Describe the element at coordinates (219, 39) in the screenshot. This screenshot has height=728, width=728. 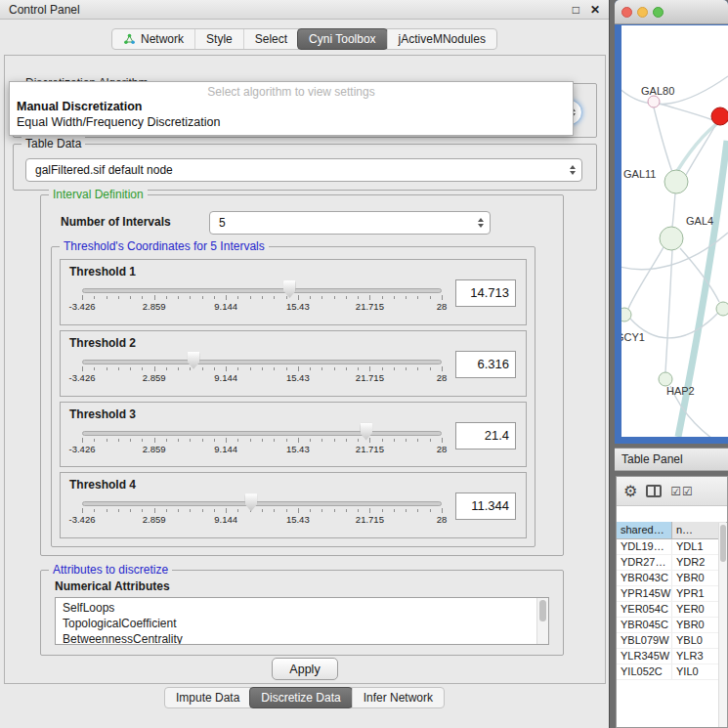
I see `tab-style: Style` at that location.